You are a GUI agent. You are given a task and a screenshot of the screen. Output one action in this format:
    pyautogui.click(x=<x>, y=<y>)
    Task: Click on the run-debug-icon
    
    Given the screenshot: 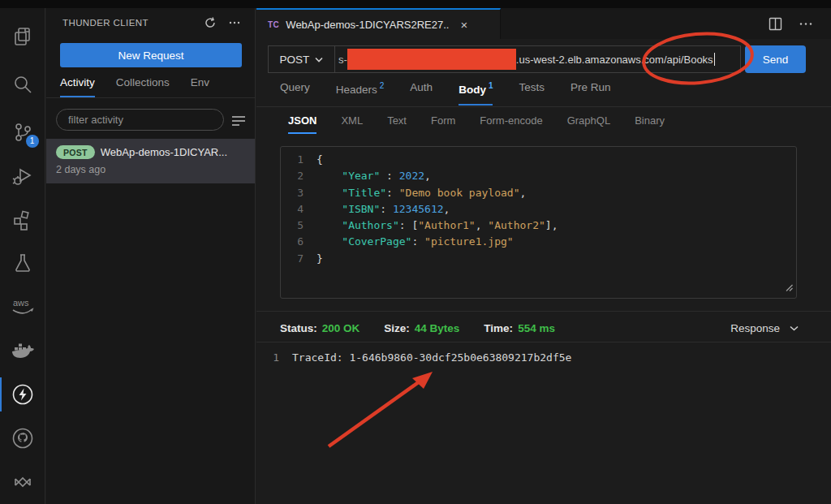 What is the action you would take?
    pyautogui.click(x=23, y=176)
    